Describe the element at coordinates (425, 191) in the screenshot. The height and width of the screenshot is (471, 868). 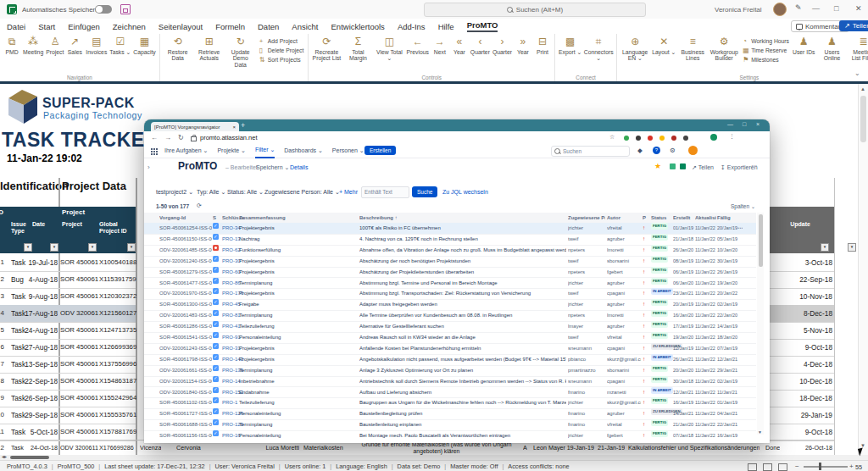
I see `search-submit-button: Suche` at that location.